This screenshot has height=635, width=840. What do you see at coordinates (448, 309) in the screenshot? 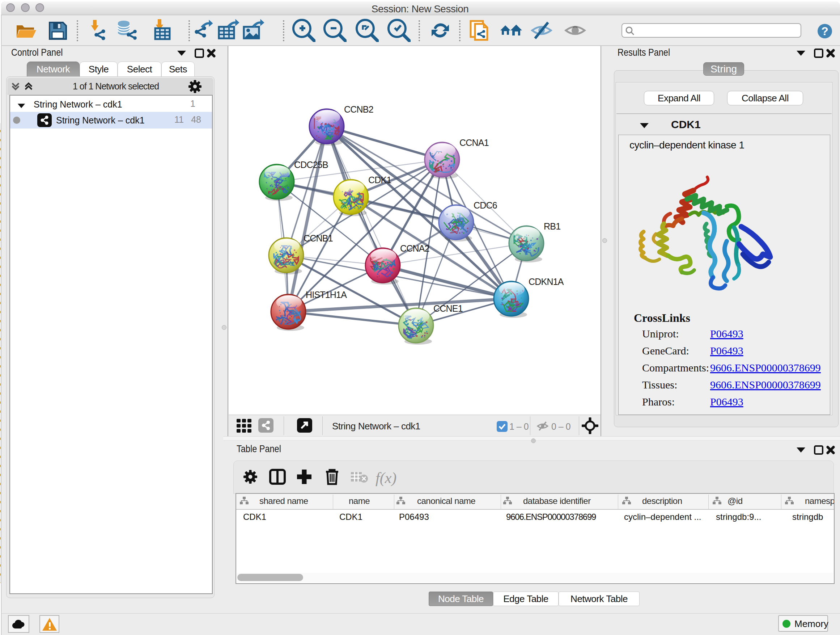
I see `svg-text: CCNE1` at bounding box center [448, 309].